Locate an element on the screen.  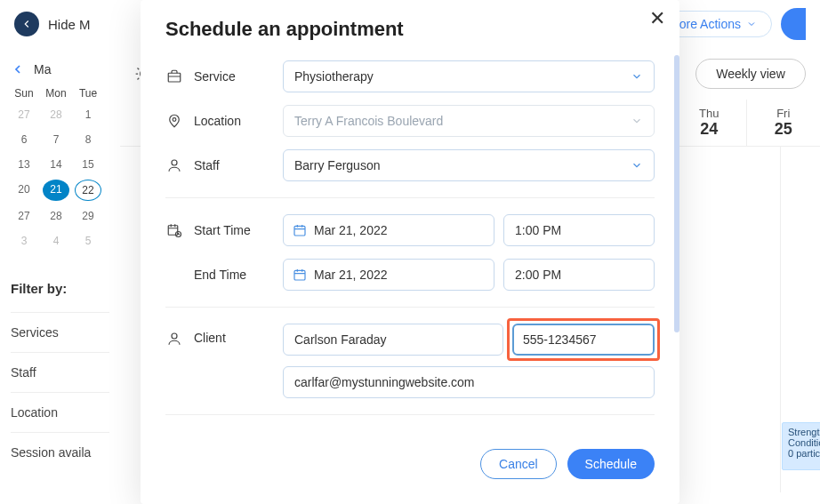
client-email-input is located at coordinates (469, 382).